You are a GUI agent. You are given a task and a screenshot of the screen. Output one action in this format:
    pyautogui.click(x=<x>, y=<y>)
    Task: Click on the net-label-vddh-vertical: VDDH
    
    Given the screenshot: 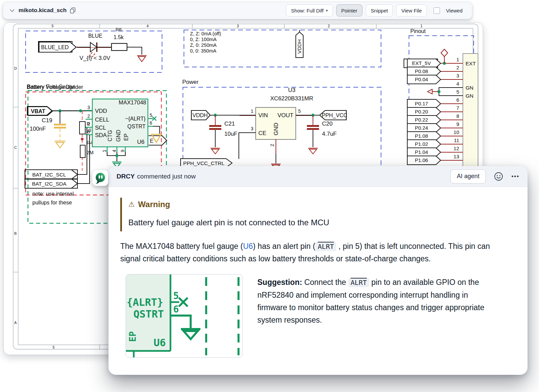 What is the action you would take?
    pyautogui.click(x=299, y=44)
    